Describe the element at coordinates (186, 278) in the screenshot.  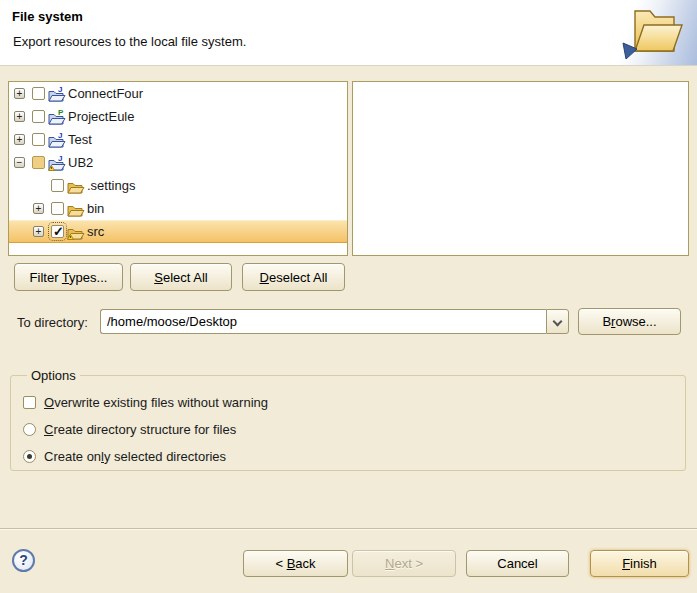
I see `label-part: elect All` at that location.